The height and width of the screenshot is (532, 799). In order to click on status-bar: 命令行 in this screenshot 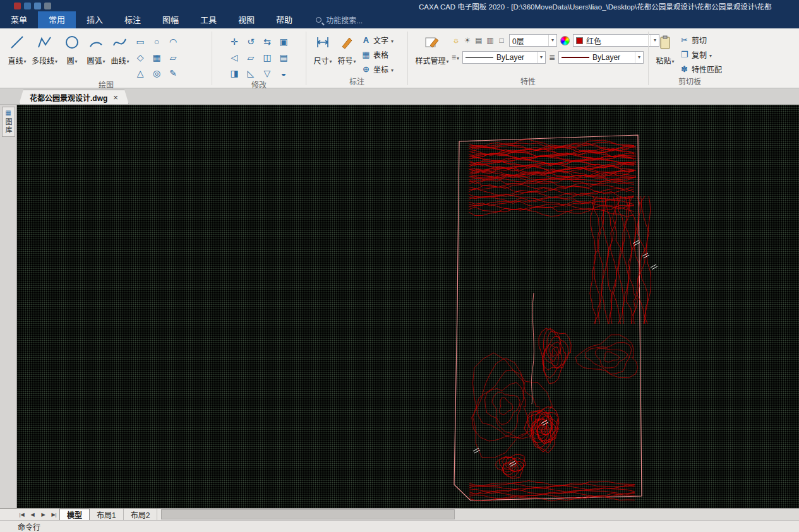, I will do `click(399, 526)`.